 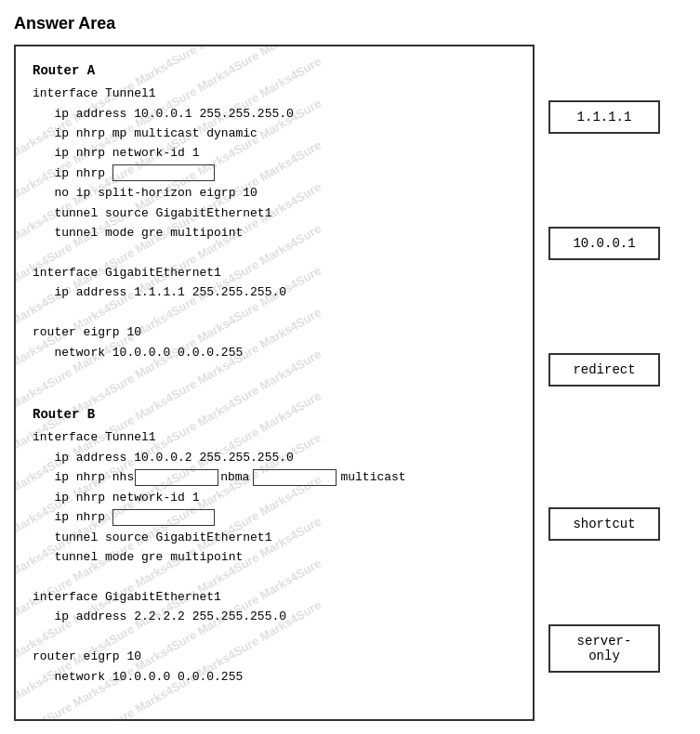 I want to click on router-a-header: Router A, so click(x=274, y=71).